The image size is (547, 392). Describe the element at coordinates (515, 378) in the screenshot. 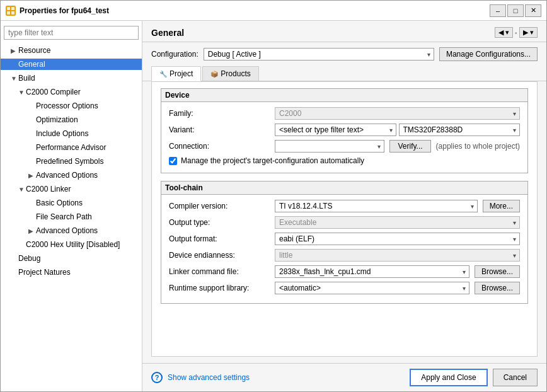

I see `cancel-button: Cancel` at that location.